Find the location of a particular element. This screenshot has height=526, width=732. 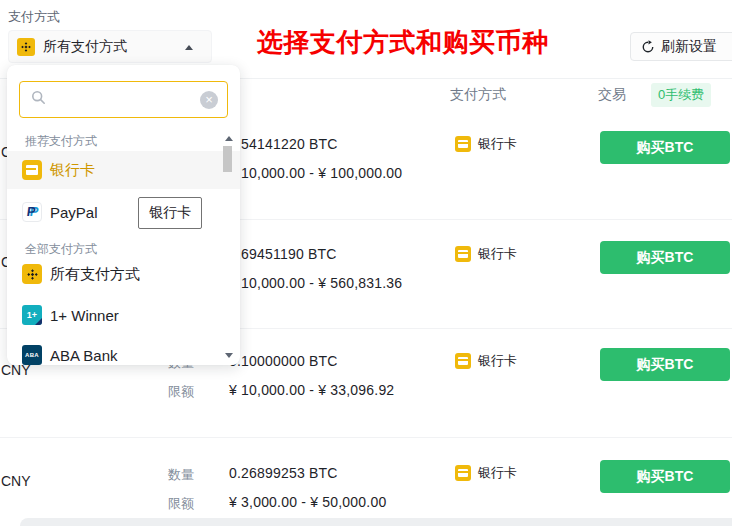

header-trade: 交易 is located at coordinates (612, 95).